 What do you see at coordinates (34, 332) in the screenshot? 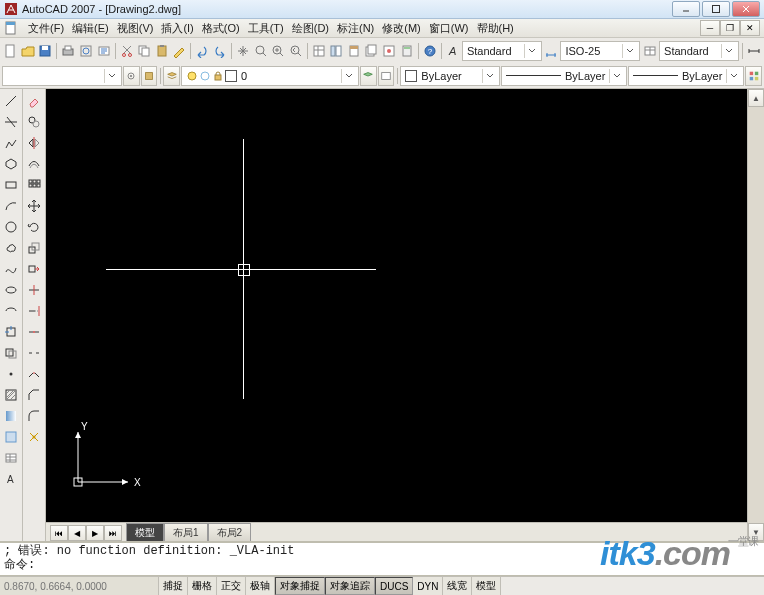
I see `break-at-point-icon` at bounding box center [34, 332].